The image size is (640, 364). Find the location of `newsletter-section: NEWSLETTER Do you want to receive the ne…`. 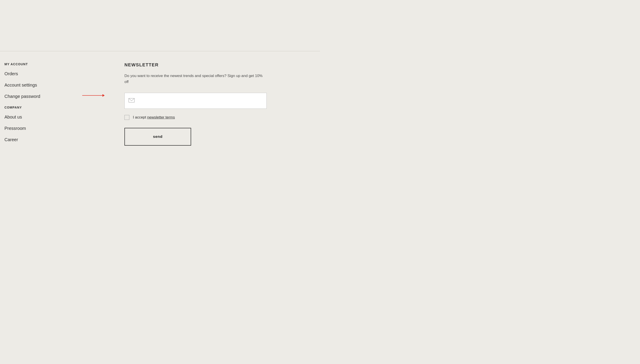

newsletter-section: NEWSLETTER Do you want to receive the ne… is located at coordinates (213, 104).